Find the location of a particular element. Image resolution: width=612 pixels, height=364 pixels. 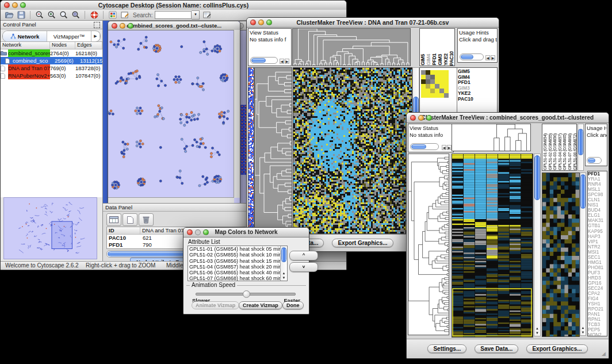

attribute-list-item: GPL51-02 (GSM855) heat shock 10 min is located at coordinates (238, 255).